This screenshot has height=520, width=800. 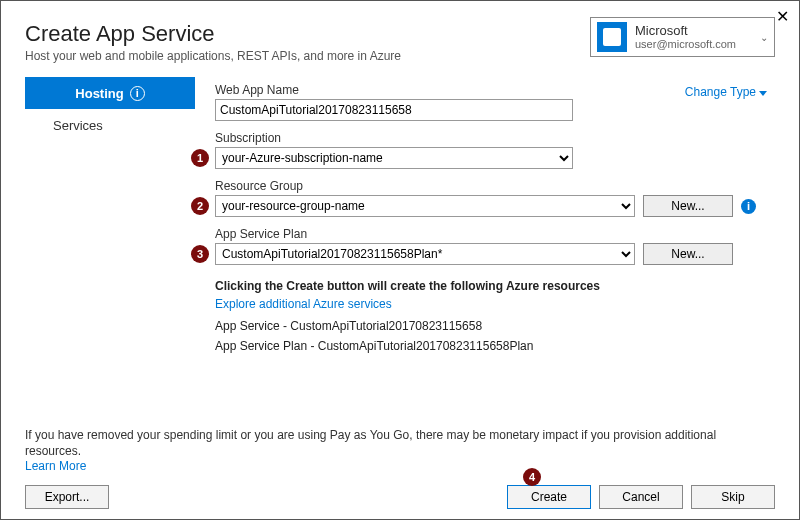 What do you see at coordinates (78, 126) in the screenshot?
I see `tab-label: Services` at bounding box center [78, 126].